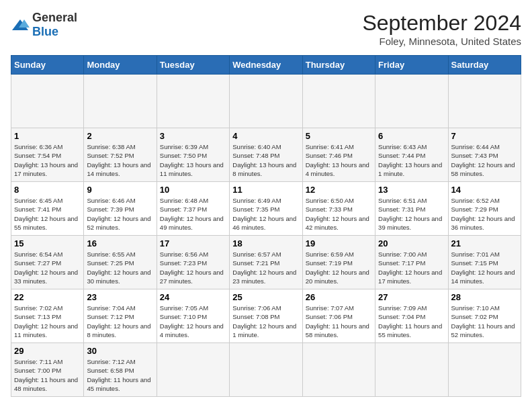 The width and height of the screenshot is (532, 411). What do you see at coordinates (411, 267) in the screenshot?
I see `day-info: Sunrise: 7:00 AMSunset: 7:17 PMDaylight:…` at bounding box center [411, 267].